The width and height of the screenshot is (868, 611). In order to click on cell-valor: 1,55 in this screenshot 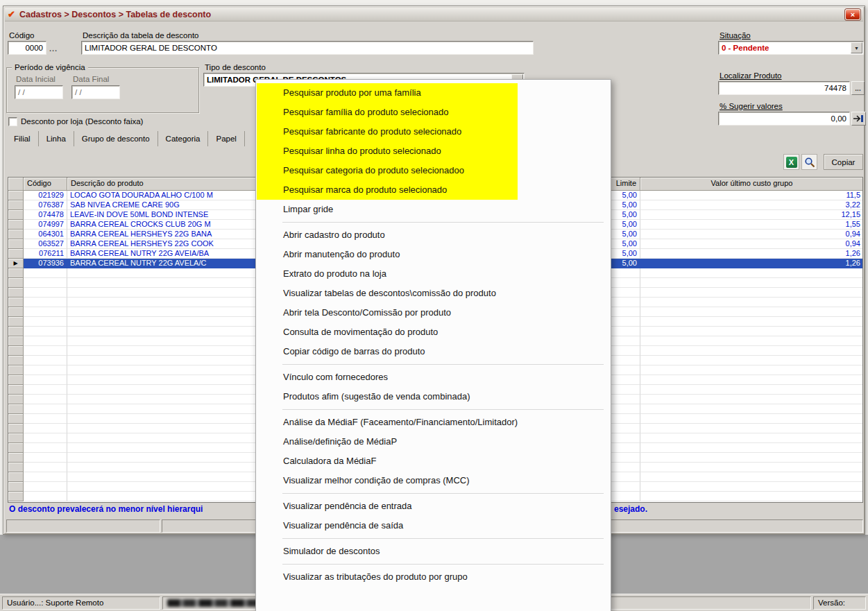, I will do `click(752, 225)`.